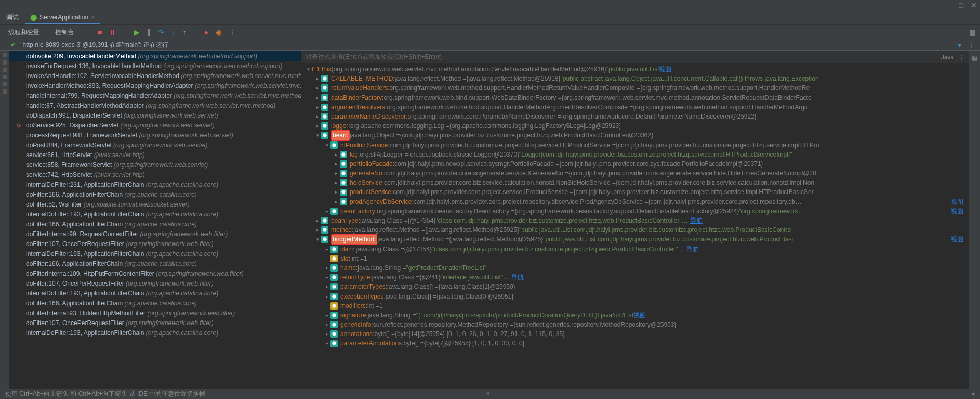  Describe the element at coordinates (100, 32) in the screenshot. I see `stop-icon: ■` at that location.